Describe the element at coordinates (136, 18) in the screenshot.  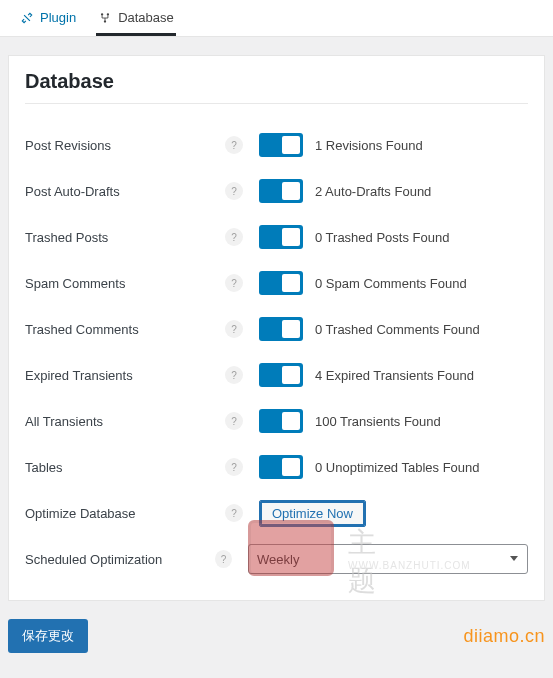
I see `tab-database: Database` at that location.